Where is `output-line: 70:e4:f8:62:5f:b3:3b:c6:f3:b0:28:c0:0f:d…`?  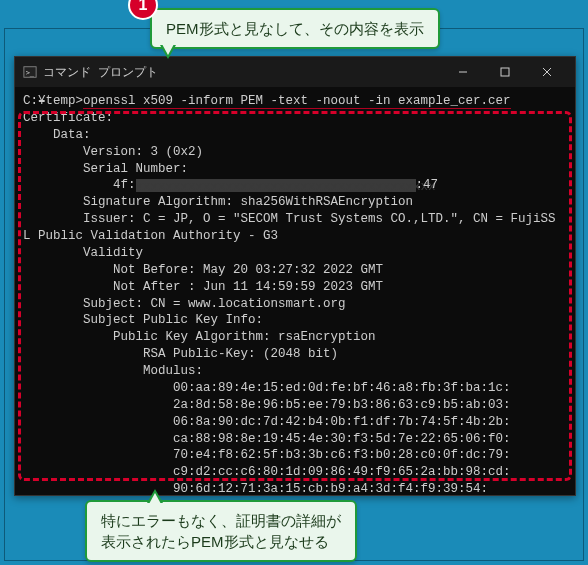
output-line: 70:e4:f8:62:5f:b3:3b:c6:f3:b0:28:c0:0f:d… is located at coordinates (267, 455).